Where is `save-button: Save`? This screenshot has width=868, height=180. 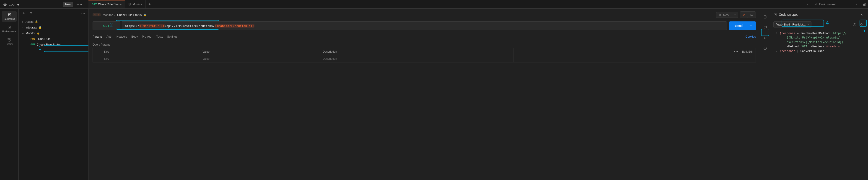 save-button: Save is located at coordinates (724, 15).